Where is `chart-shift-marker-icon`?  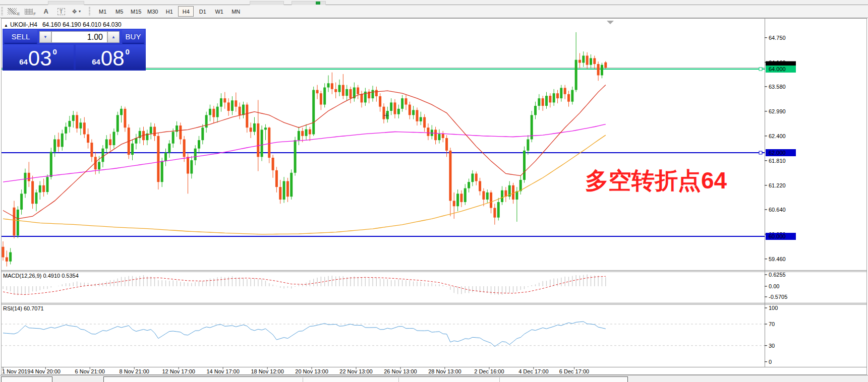 chart-shift-marker-icon is located at coordinates (610, 22).